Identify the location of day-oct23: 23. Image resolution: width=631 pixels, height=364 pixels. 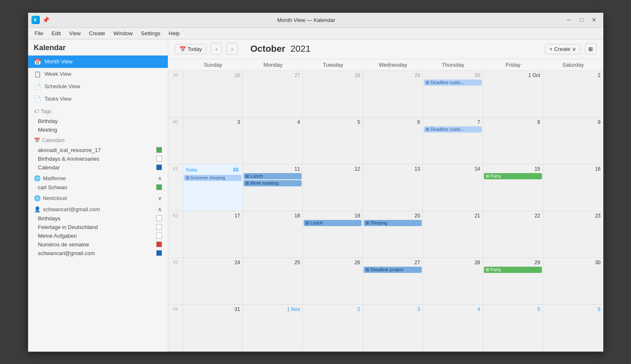
(573, 234).